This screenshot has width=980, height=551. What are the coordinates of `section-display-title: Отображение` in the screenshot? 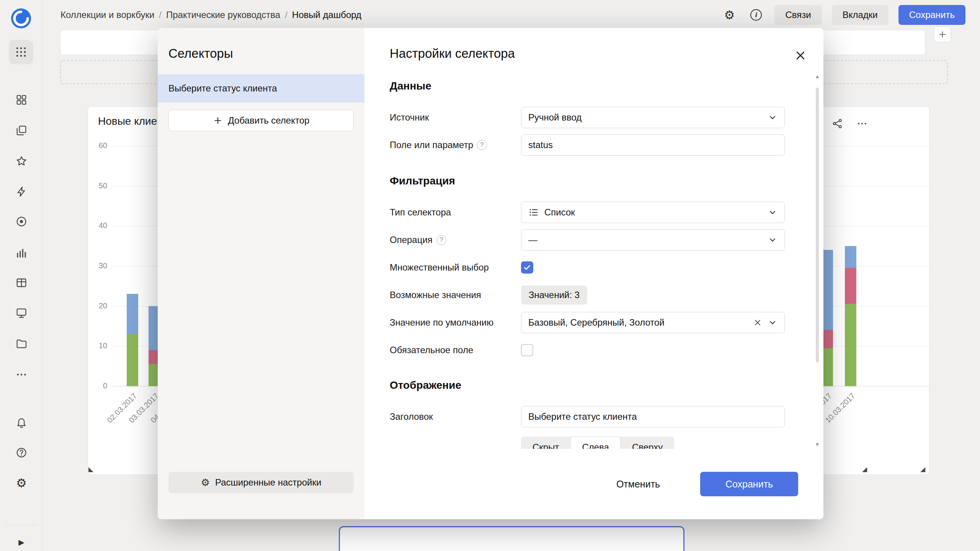 It's located at (426, 385).